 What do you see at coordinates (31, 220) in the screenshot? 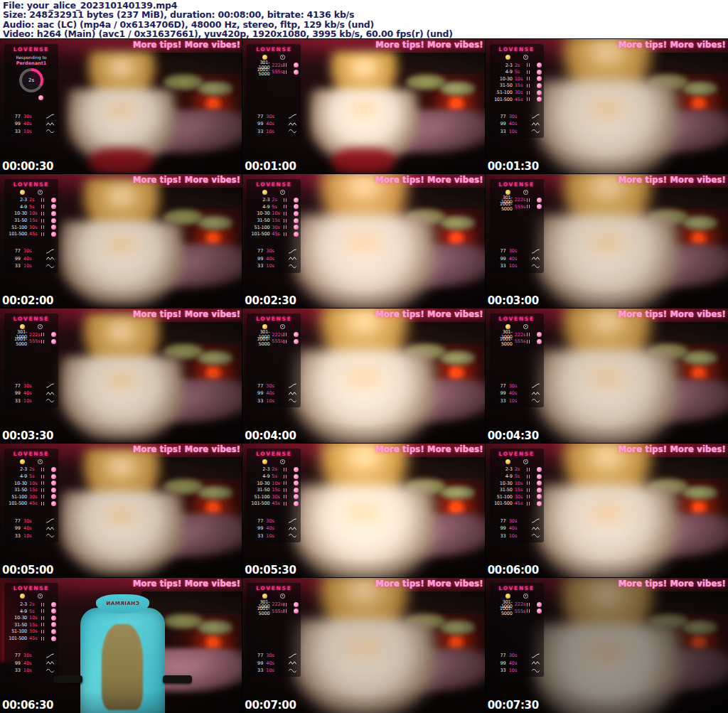
I see `tip-level-row: 31-5015s` at bounding box center [31, 220].